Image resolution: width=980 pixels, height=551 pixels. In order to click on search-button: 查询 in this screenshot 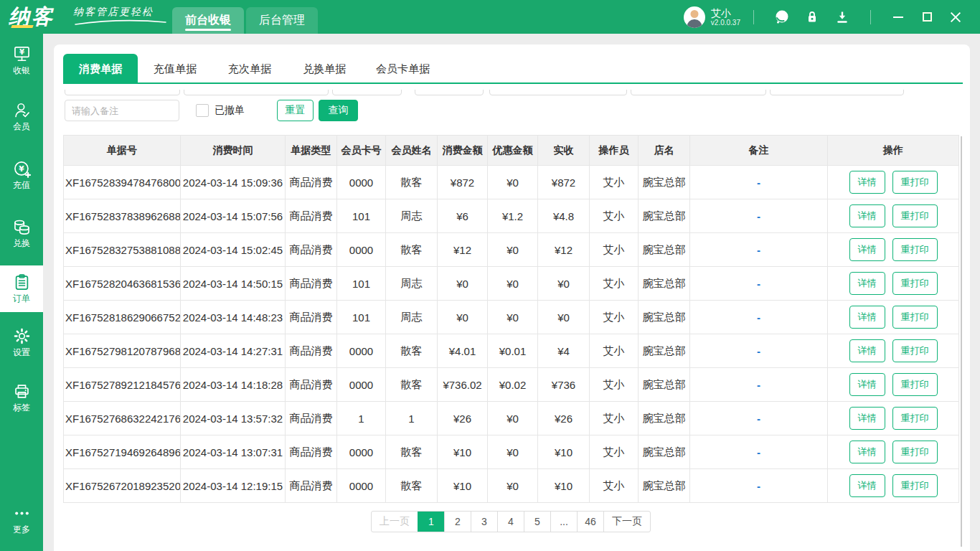, I will do `click(339, 110)`.